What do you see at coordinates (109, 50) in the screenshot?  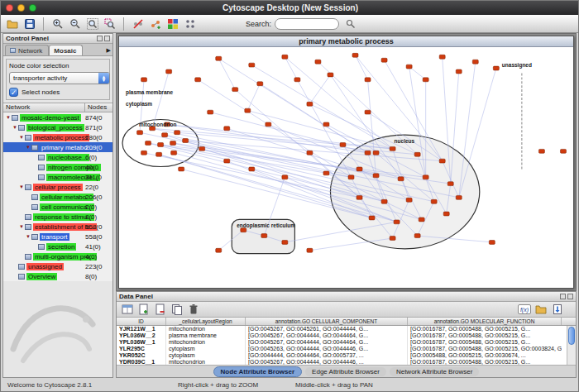 I see `tab-scroll-right-button: ▶` at bounding box center [109, 50].